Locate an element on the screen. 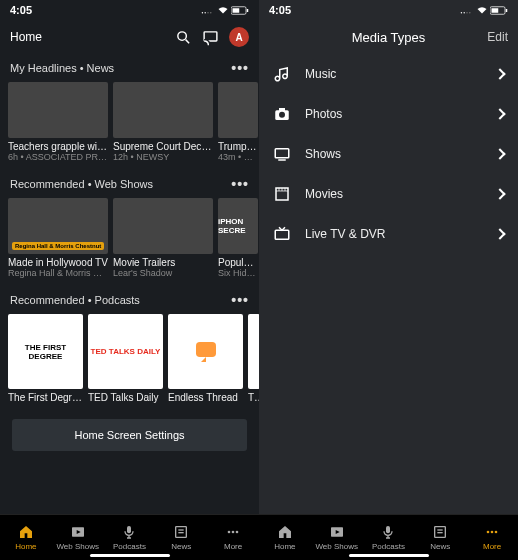 Image resolution: width=518 pixels, height=560 pixels. section-title: Recommended • Web Shows is located at coordinates (82, 184).